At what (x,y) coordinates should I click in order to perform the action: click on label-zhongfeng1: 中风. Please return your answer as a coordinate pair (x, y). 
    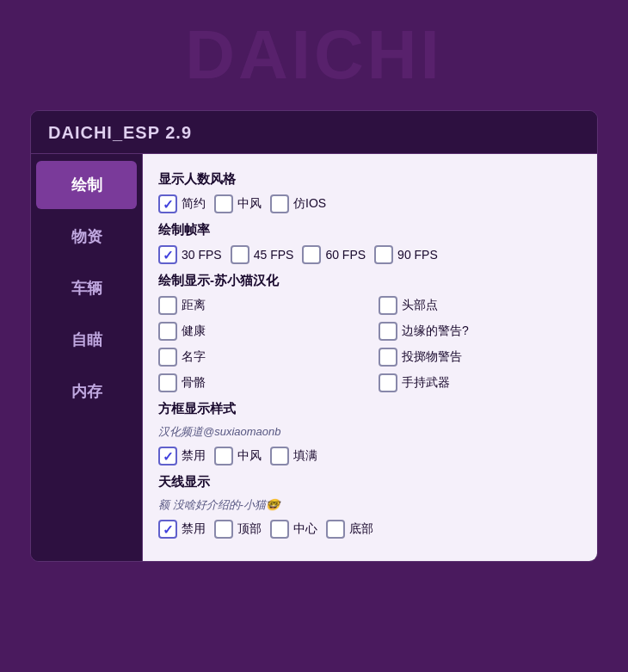
    Looking at the image, I should click on (249, 204).